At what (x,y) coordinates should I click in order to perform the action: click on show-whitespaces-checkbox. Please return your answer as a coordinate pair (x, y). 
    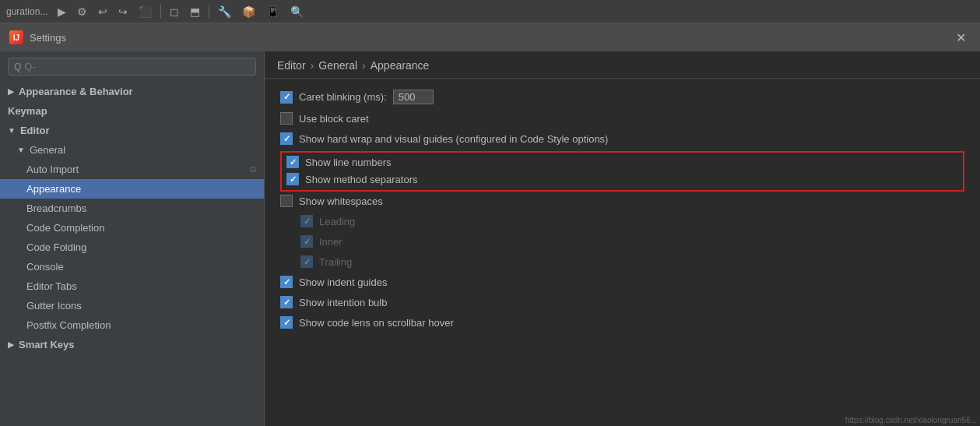
    Looking at the image, I should click on (286, 201).